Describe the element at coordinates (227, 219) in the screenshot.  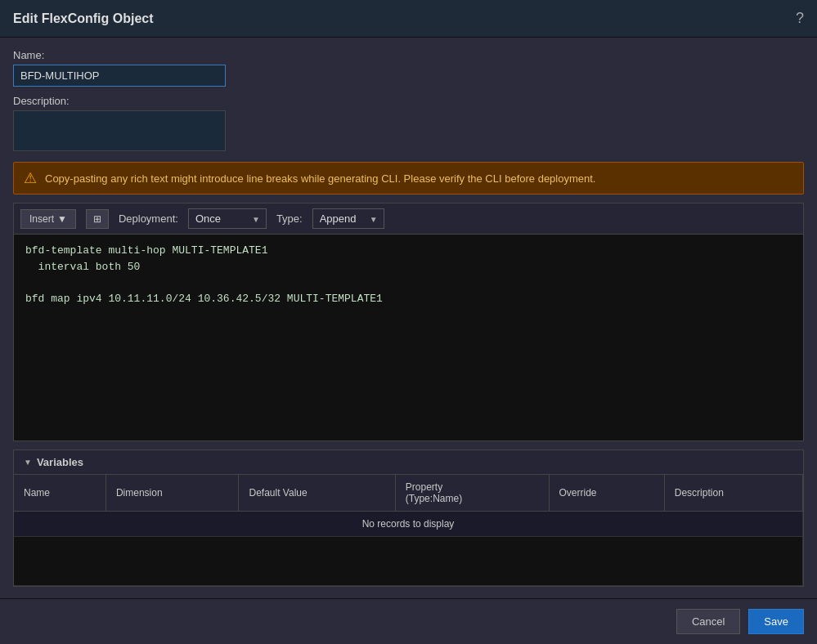
I see `deployment-select-wrap: Once Everytime ▼` at that location.